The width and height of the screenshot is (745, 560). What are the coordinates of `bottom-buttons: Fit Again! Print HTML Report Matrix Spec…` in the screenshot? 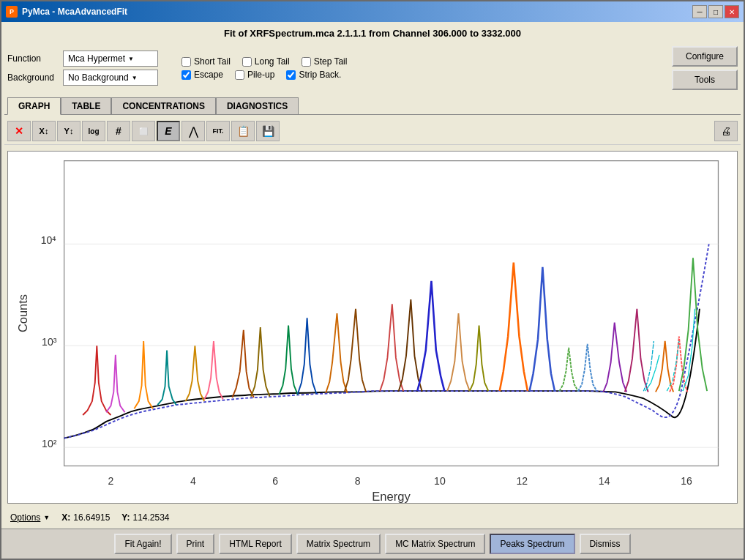 It's located at (372, 543).